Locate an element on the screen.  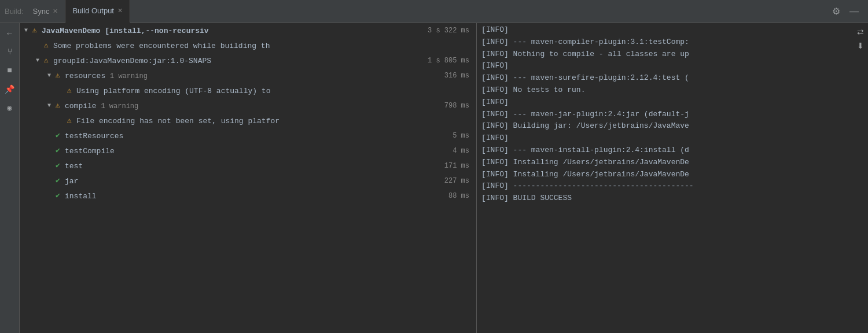
sidebar-btn-branch: ⑂ is located at coordinates (10, 52).